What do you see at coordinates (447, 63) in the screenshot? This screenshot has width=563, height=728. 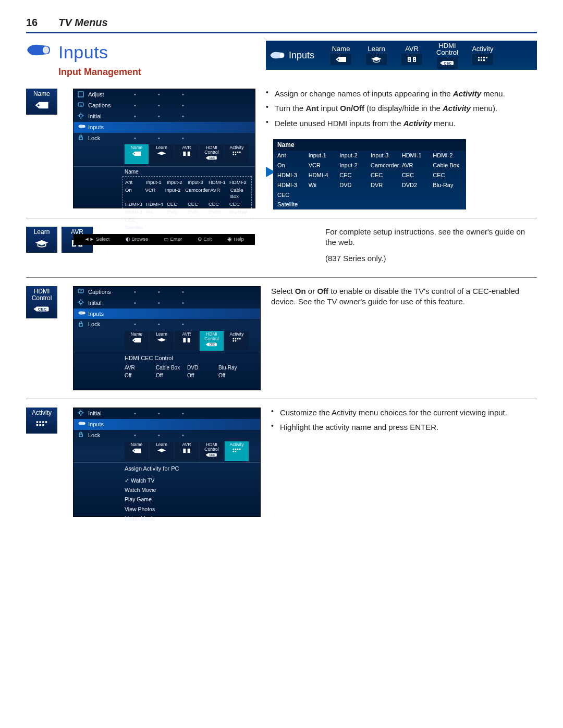 I see `cec-icon: CEC` at bounding box center [447, 63].